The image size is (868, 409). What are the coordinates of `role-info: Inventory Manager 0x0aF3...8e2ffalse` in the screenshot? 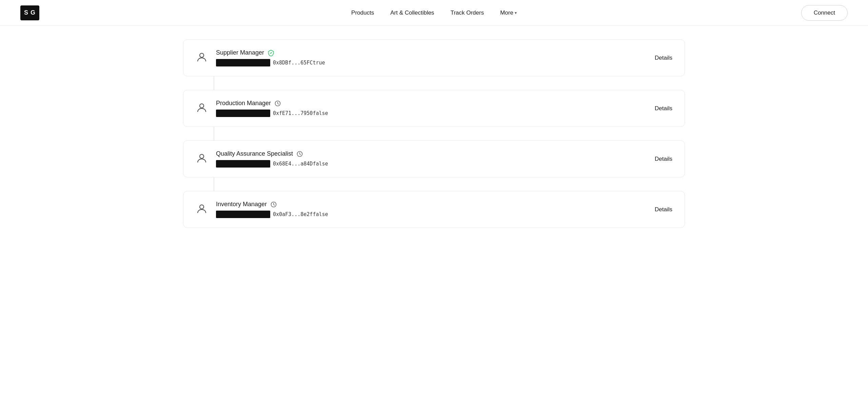 It's located at (272, 210).